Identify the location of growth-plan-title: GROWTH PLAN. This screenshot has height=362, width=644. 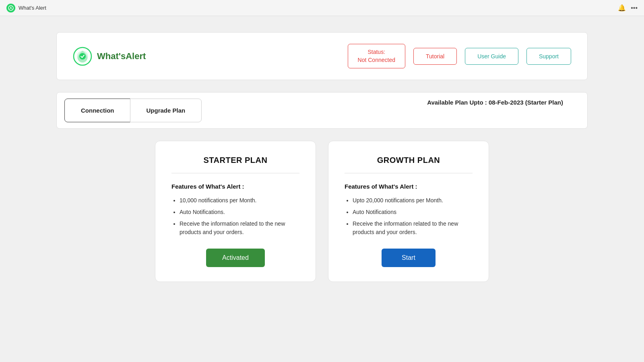
(409, 160).